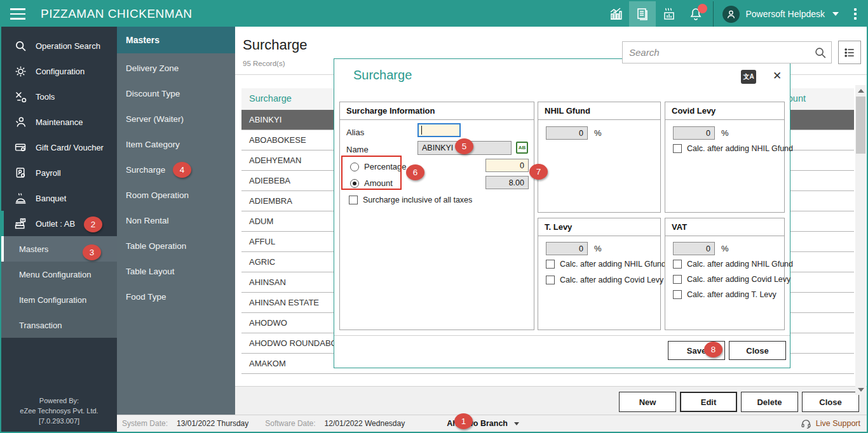 The width and height of the screenshot is (868, 433). Describe the element at coordinates (567, 133) in the screenshot. I see `nhil-value-input` at that location.